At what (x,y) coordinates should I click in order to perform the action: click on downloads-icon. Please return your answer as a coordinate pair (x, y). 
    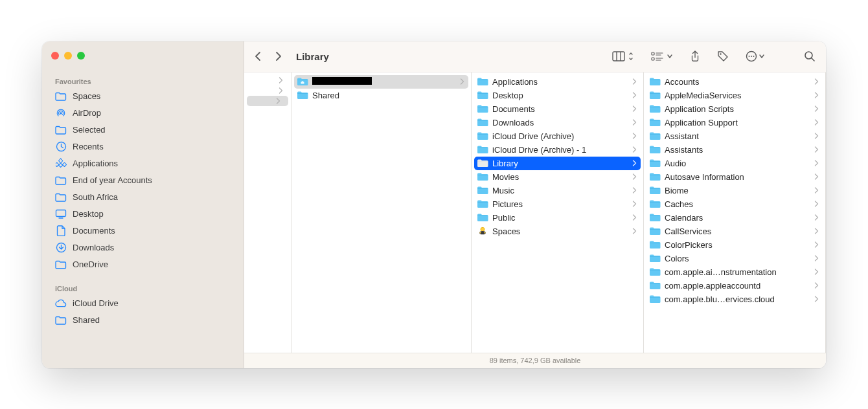
    Looking at the image, I should click on (61, 248).